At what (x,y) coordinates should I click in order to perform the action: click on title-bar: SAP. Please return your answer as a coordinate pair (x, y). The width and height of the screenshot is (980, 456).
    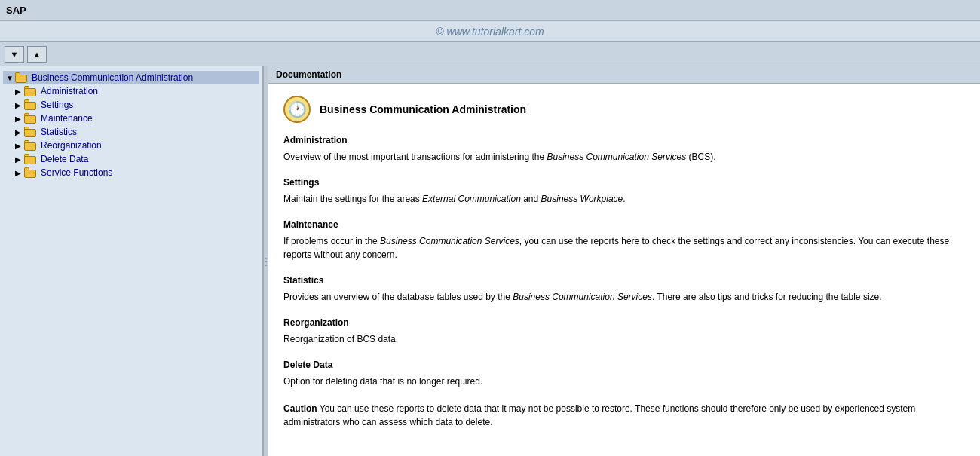
    Looking at the image, I should click on (490, 11).